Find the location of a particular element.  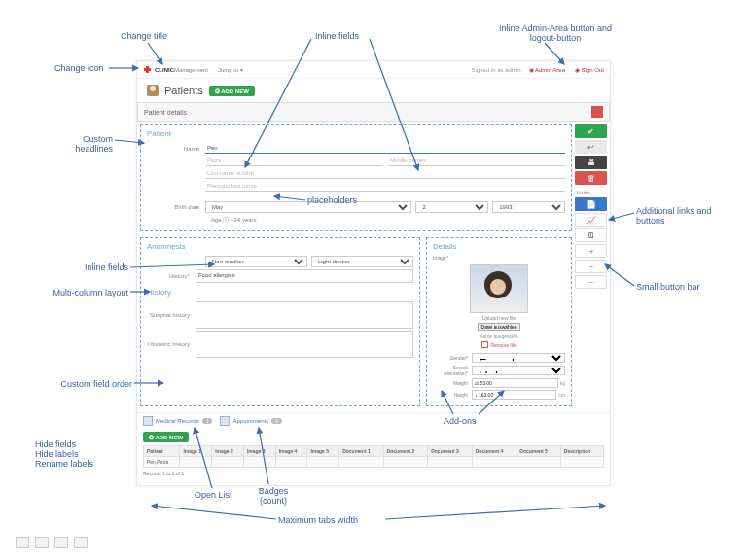

history-textarea: Food allergies is located at coordinates (304, 276).